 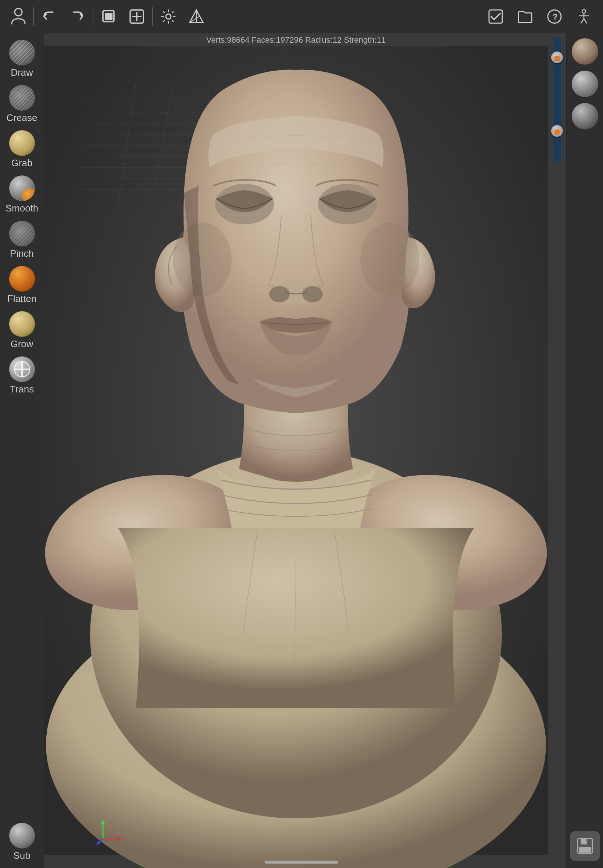 What do you see at coordinates (22, 73) in the screenshot?
I see `draw-label: Draw` at bounding box center [22, 73].